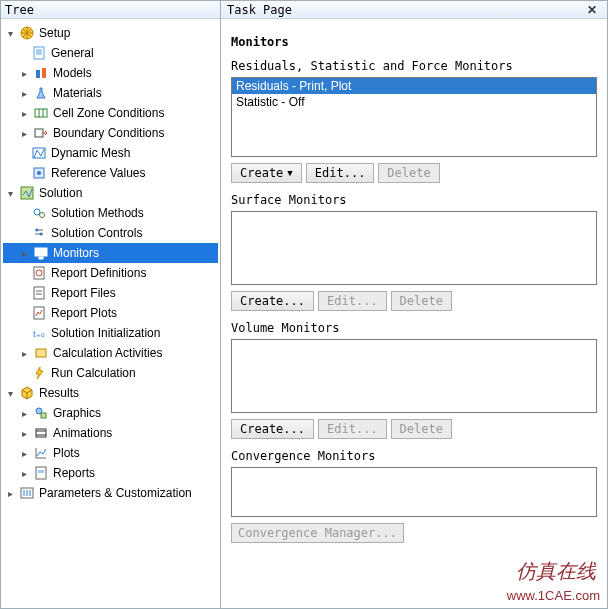 This screenshot has width=608, height=609. What do you see at coordinates (554, 596) in the screenshot?
I see `watermark-text-2: www.1CAE.com` at bounding box center [554, 596].